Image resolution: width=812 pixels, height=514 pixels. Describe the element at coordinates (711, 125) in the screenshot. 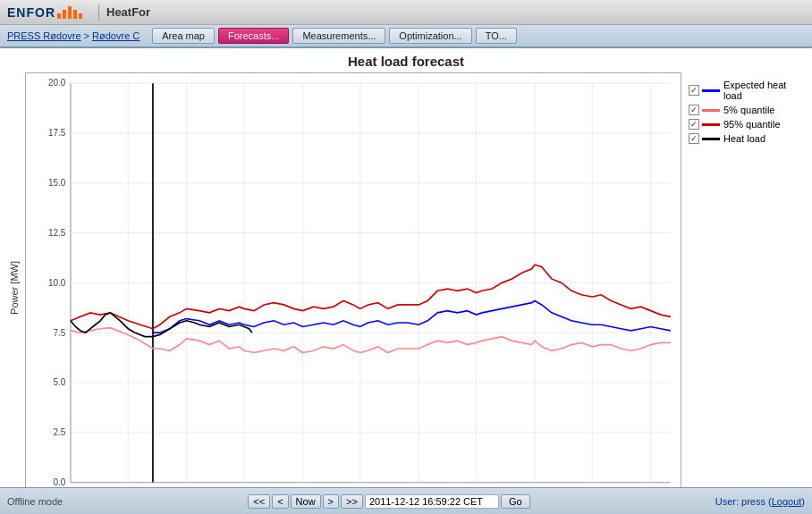

I see `legend-color-95pct` at that location.